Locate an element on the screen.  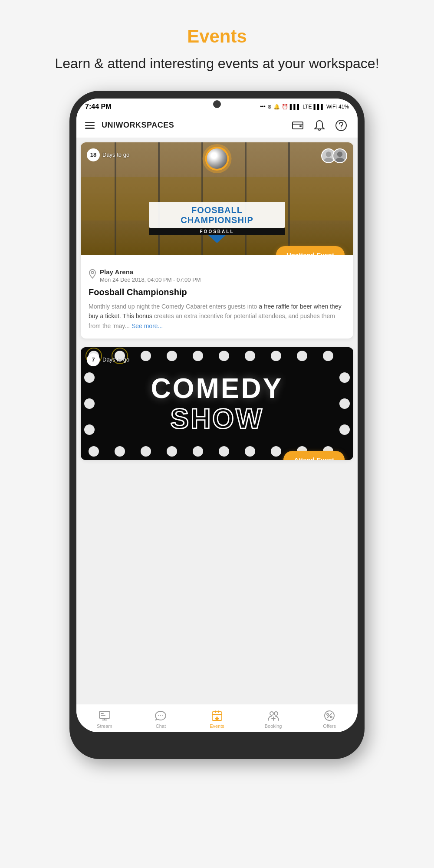
attendees-avatars is located at coordinates (334, 156).